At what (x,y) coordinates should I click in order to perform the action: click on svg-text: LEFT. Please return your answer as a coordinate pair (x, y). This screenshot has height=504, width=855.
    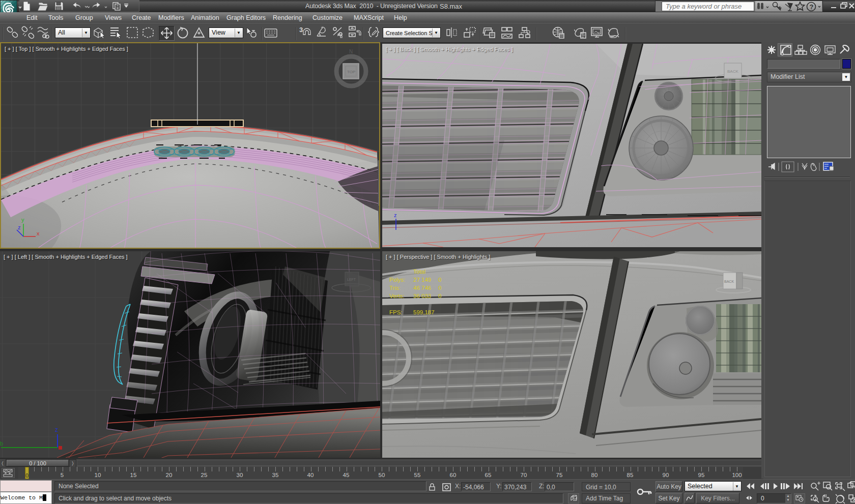
    Looking at the image, I should click on (352, 280).